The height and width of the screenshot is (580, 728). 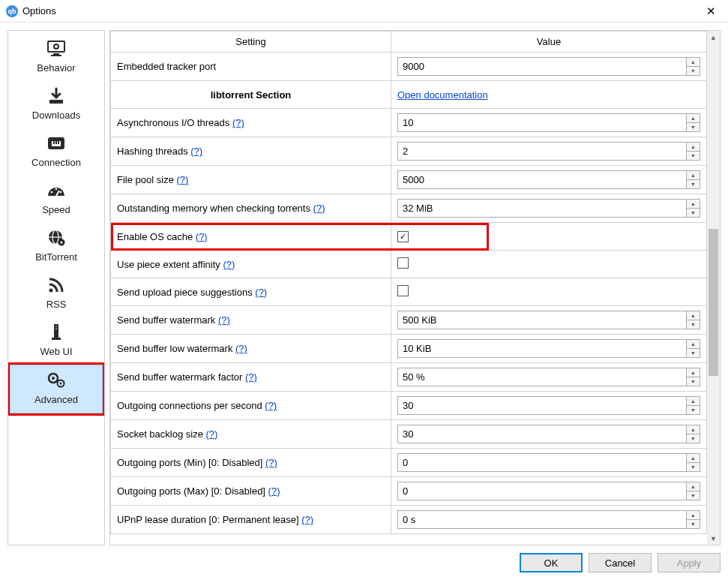 What do you see at coordinates (549, 320) in the screenshot?
I see `spin-input: 500 KiB▲▼` at bounding box center [549, 320].